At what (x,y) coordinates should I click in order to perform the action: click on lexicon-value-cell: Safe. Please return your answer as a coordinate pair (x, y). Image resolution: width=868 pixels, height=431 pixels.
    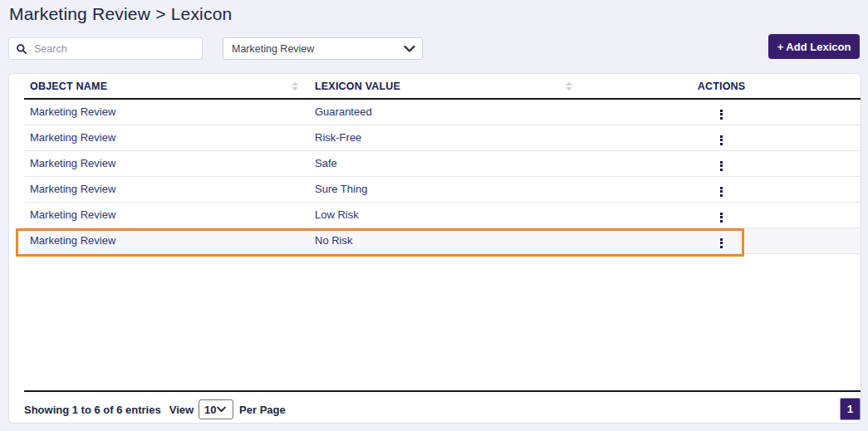
    Looking at the image, I should click on (445, 163).